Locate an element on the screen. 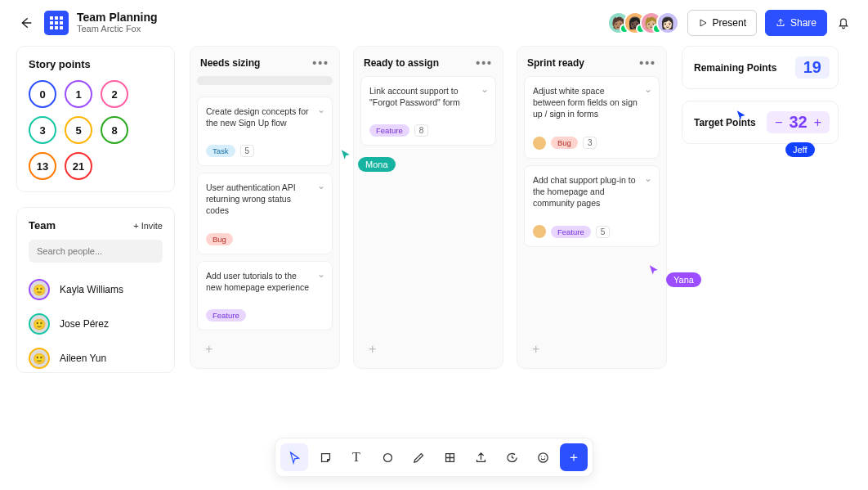 Image resolution: width=868 pixels, height=490 pixels. team-member: 🙂Aileen Yun is located at coordinates (96, 357).